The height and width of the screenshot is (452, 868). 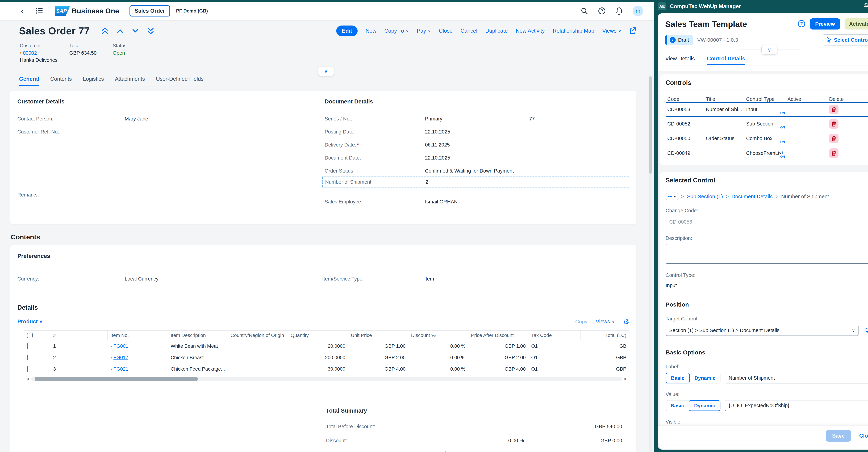 What do you see at coordinates (326, 71) in the screenshot?
I see `chevron-up-icon: ∧` at bounding box center [326, 71].